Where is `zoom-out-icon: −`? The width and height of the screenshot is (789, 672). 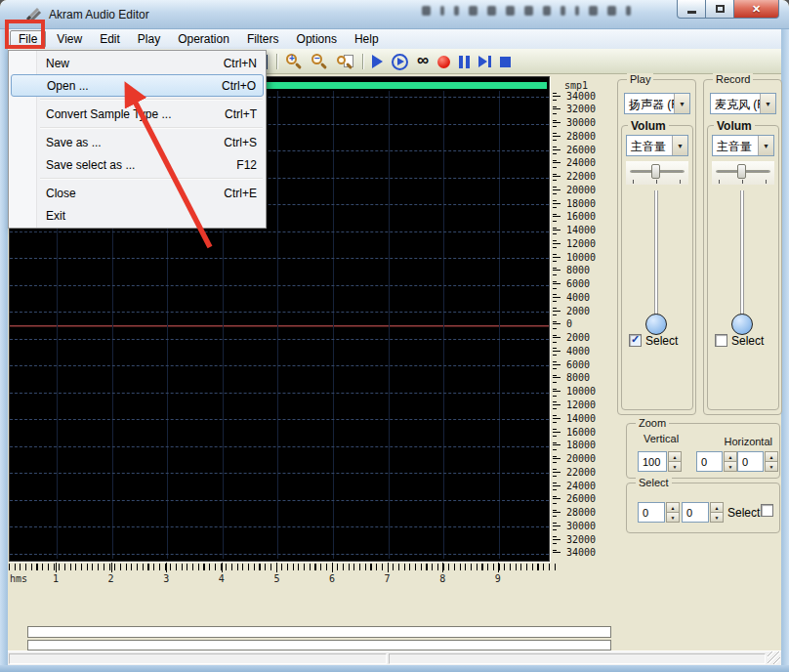 zoom-out-icon: − is located at coordinates (320, 63).